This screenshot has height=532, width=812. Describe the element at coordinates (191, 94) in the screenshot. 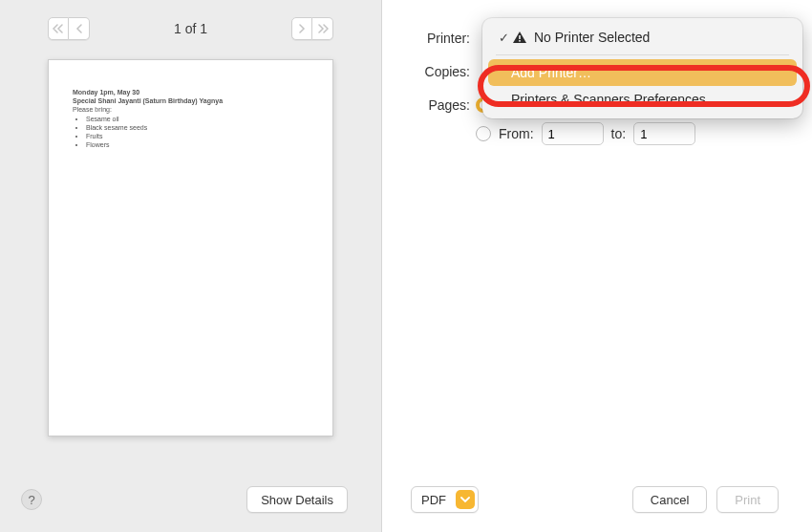

I see `preview-line-1: Monday 1pm, May 30` at that location.